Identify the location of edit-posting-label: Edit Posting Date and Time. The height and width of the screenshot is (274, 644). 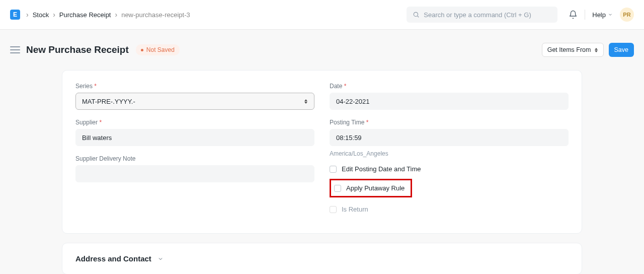
(381, 169).